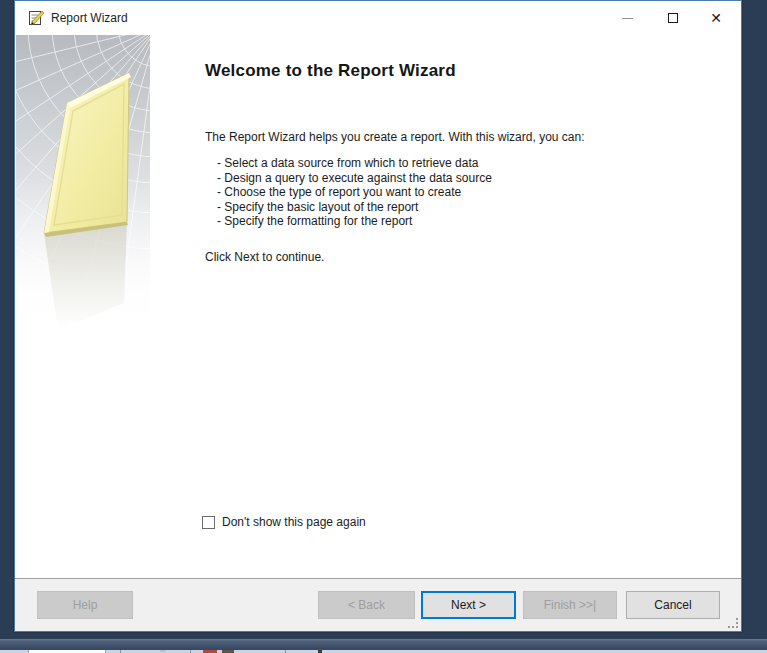 The image size is (767, 653). I want to click on close-button: ✕, so click(716, 18).